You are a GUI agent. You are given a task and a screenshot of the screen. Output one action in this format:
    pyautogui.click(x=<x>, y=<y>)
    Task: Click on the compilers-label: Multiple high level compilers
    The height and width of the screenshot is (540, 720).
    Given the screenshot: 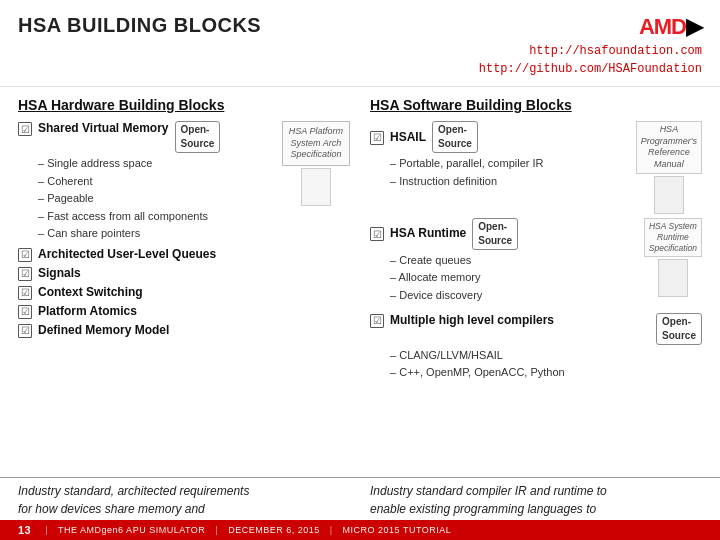 What is the action you would take?
    pyautogui.click(x=472, y=320)
    